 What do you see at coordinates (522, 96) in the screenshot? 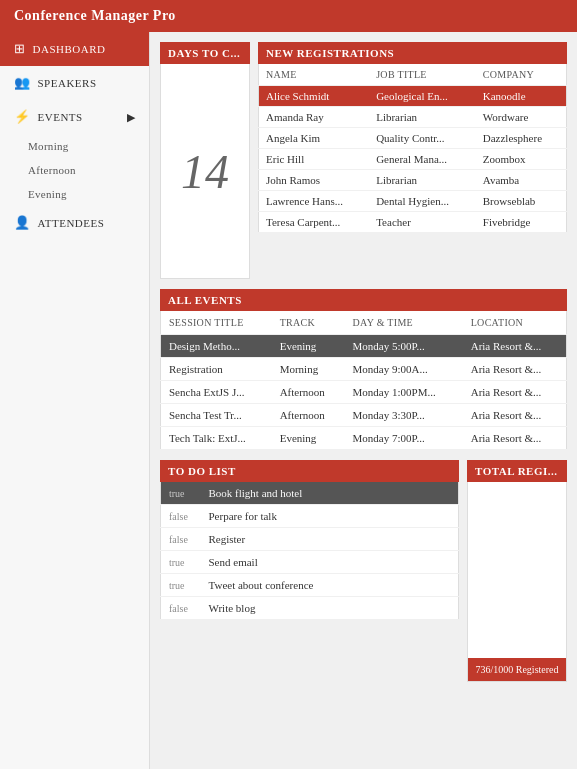
I see `reg-company: Kanoodle` at bounding box center [522, 96].